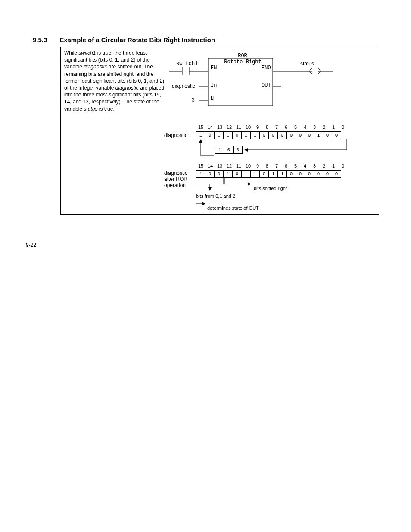 The height and width of the screenshot is (532, 411). Describe the element at coordinates (274, 166) in the screenshot. I see `bit-numbers-2: 1514131211109876543210` at that location.